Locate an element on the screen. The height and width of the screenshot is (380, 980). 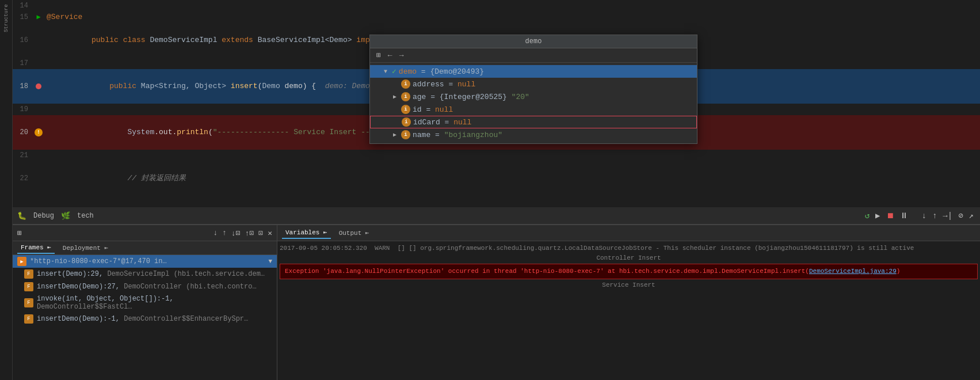
frame-icon-2: F is located at coordinates (29, 287).